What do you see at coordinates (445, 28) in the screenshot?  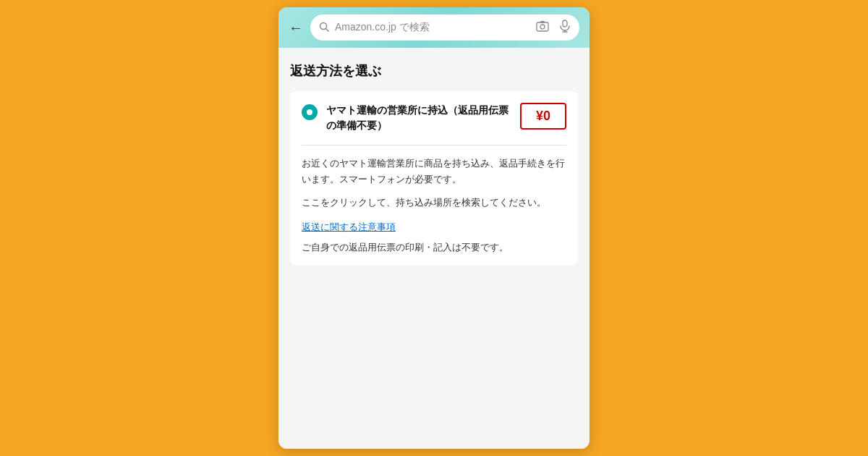 I see `search-bar: Amazon.co.jp で検索` at bounding box center [445, 28].